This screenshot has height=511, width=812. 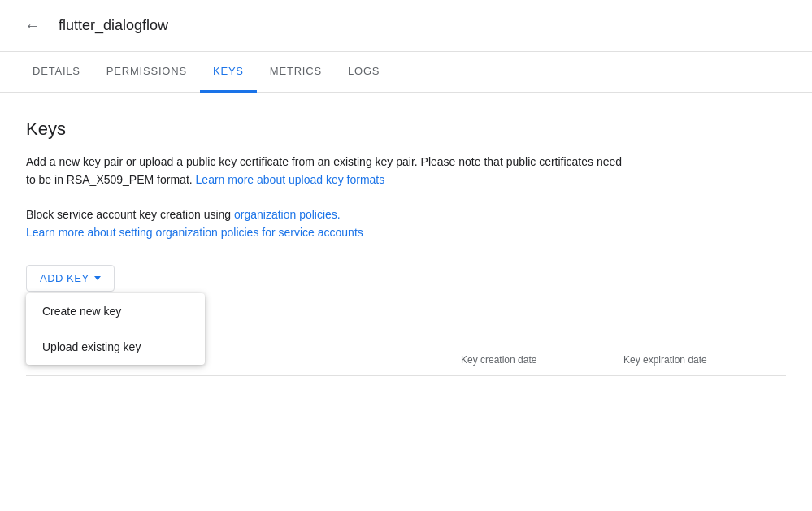 What do you see at coordinates (98, 278) in the screenshot?
I see `chevron-down-icon` at bounding box center [98, 278].